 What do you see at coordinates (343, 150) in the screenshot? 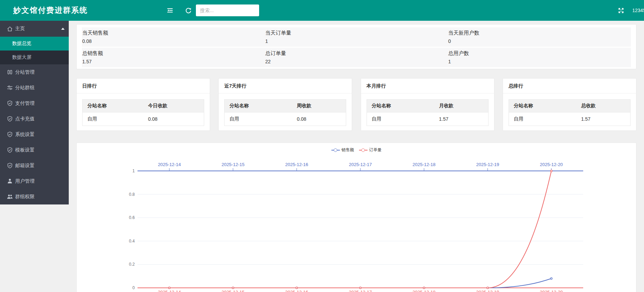
I see `legend-item-销售额: 销售额` at bounding box center [343, 150].